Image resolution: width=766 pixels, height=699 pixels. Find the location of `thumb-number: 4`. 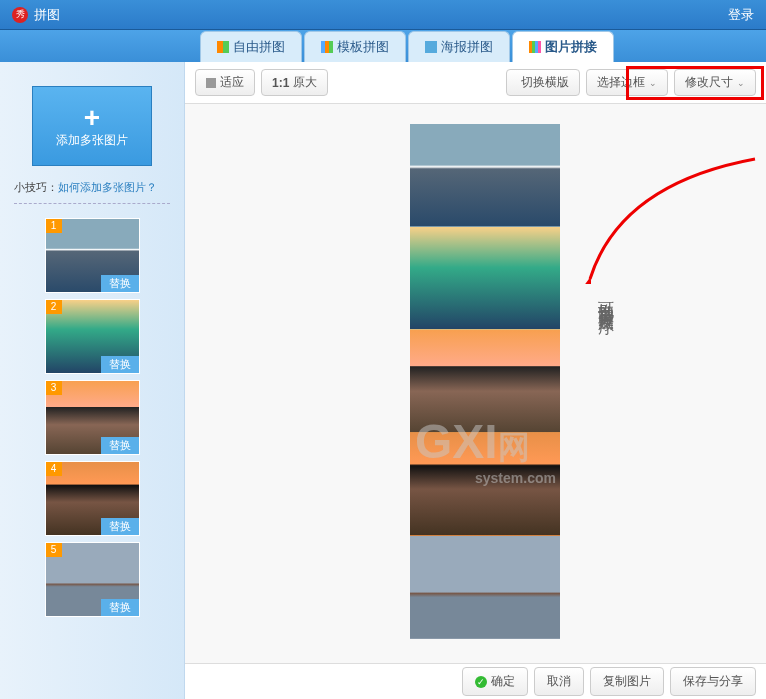

thumb-number: 4 is located at coordinates (54, 469).